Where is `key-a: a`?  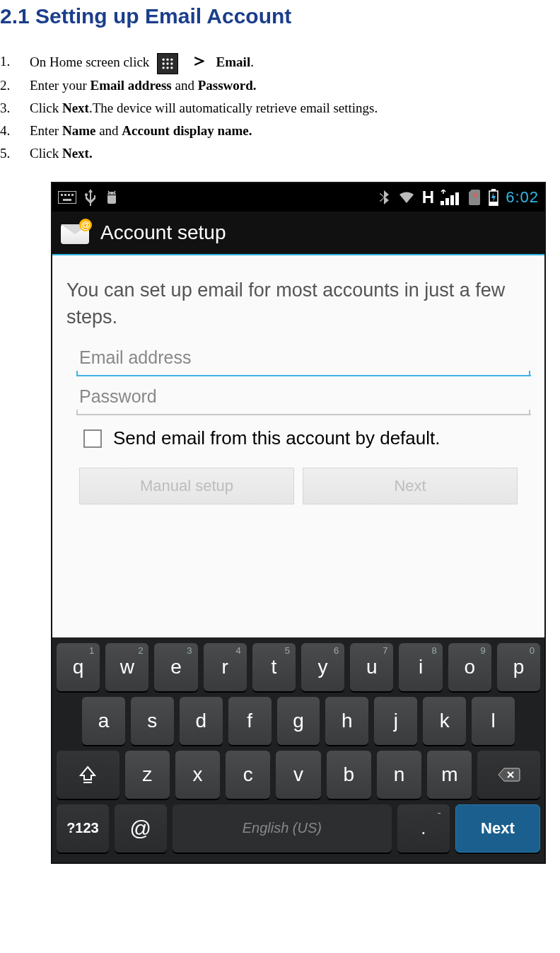 key-a: a is located at coordinates (103, 721).